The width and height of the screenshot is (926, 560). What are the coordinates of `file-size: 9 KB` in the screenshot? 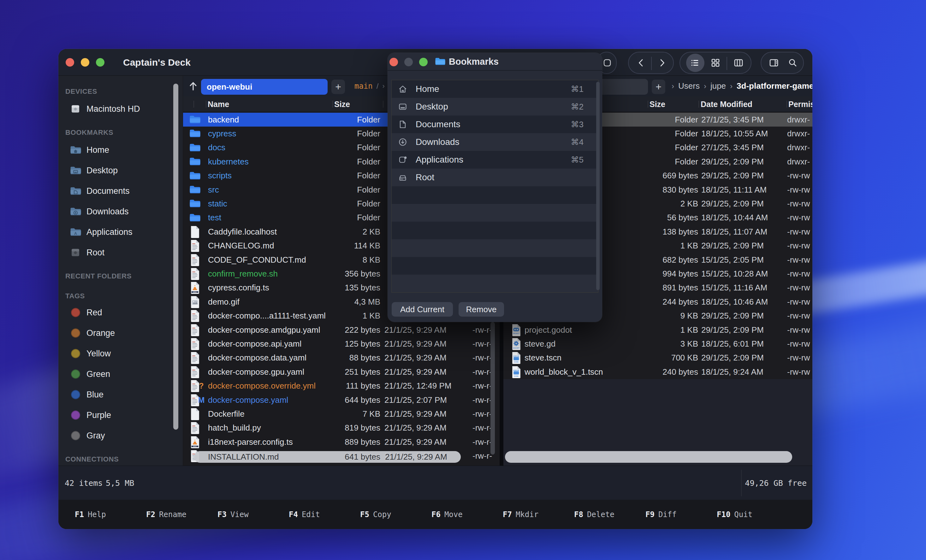 It's located at (648, 316).